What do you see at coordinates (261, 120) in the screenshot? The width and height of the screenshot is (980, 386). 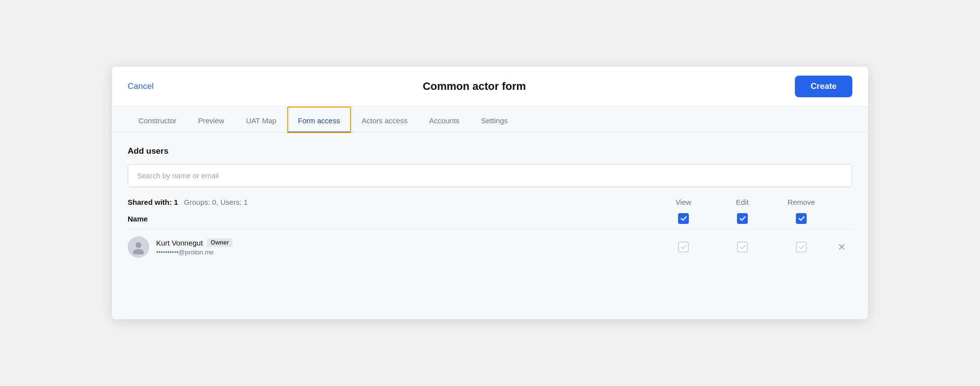 I see `tab-uat-map: UAT Map` at bounding box center [261, 120].